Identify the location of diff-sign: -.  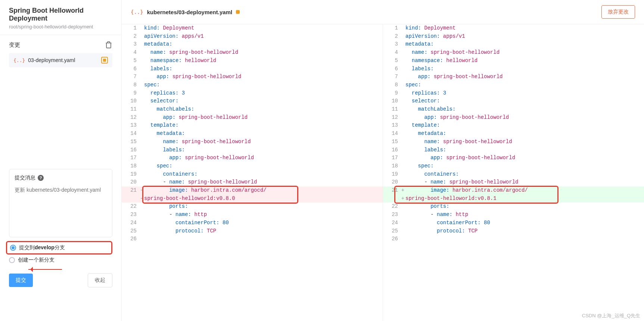
(141, 191).